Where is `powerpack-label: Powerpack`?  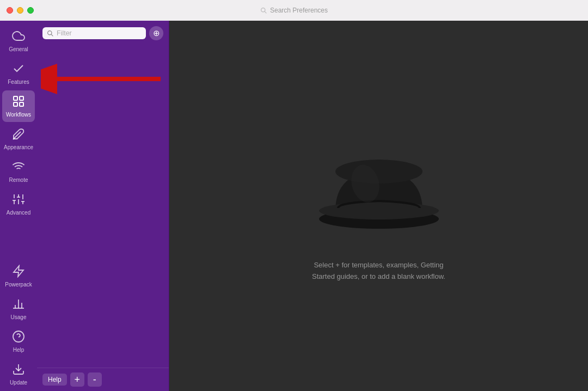
powerpack-label: Powerpack is located at coordinates (19, 284).